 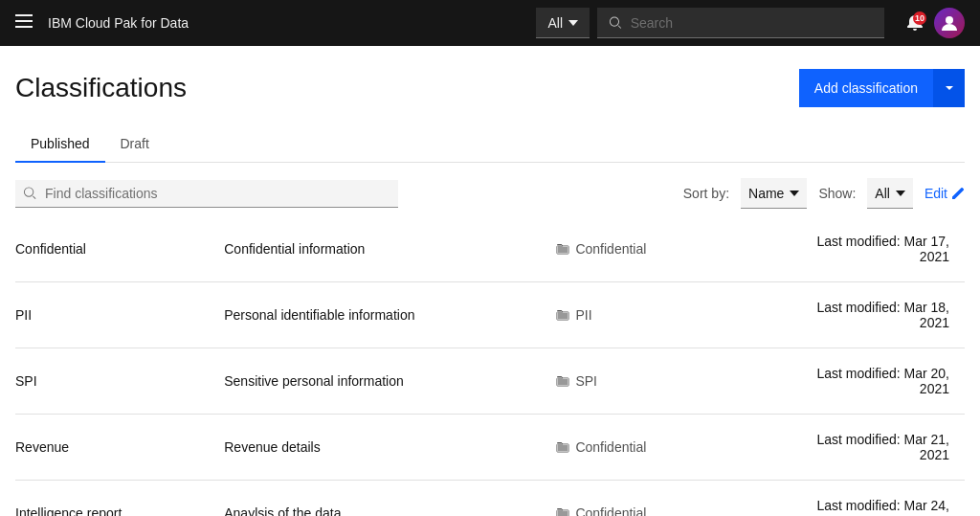 What do you see at coordinates (490, 381) in the screenshot?
I see `table-row: SPI Sensitive personal information SPI L…` at bounding box center [490, 381].